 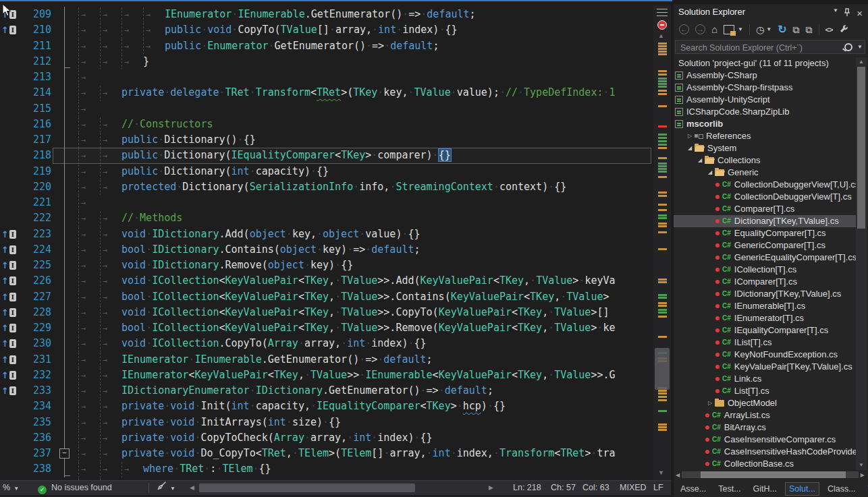 I want to click on tree-item: C#IEnumerator[T].cs, so click(x=765, y=318).